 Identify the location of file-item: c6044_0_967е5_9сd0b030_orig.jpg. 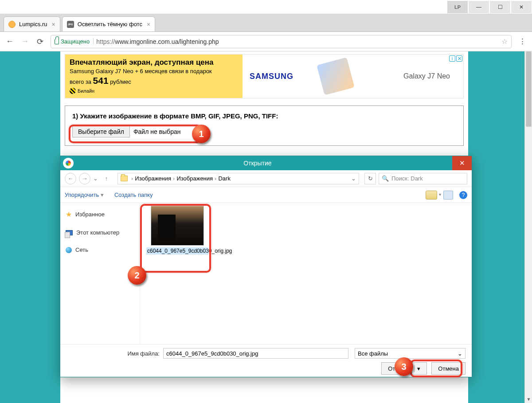
(177, 230).